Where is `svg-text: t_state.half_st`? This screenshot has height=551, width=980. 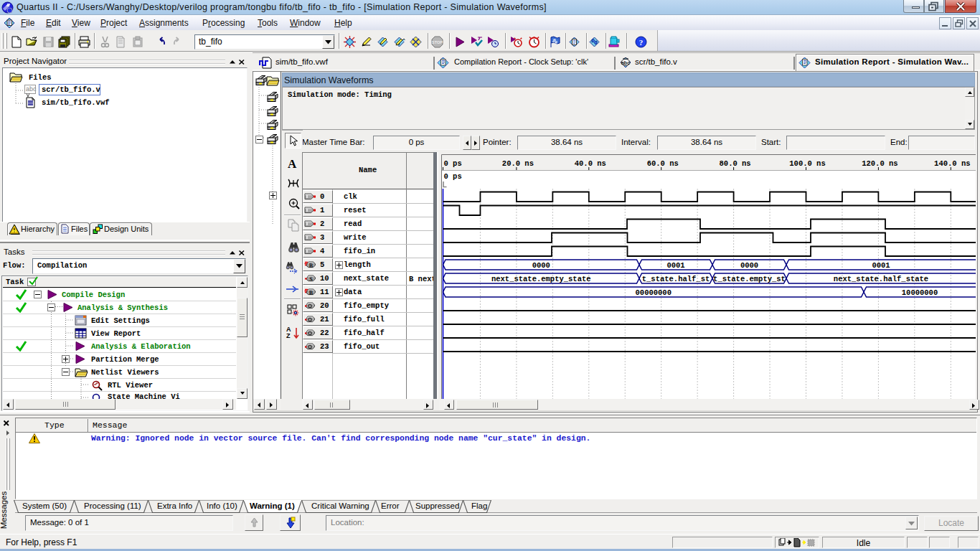 svg-text: t_state.half_st is located at coordinates (676, 279).